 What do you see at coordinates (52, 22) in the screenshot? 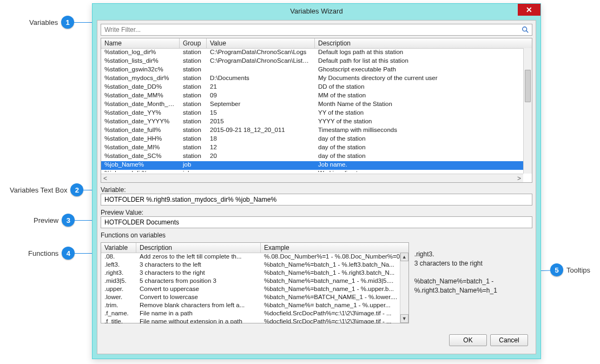
I see `callout-variables: Variables 1` at bounding box center [52, 22].